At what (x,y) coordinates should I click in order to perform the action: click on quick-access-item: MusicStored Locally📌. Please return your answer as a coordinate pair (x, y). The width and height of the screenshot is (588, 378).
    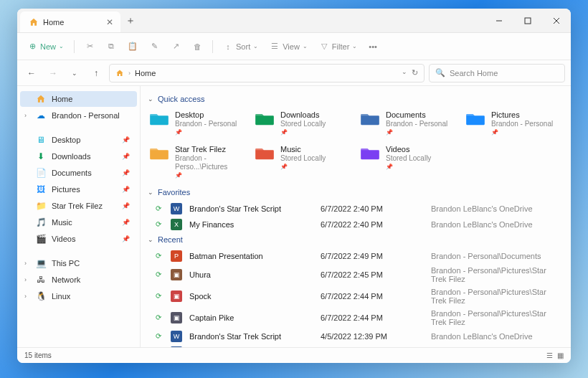
    Looking at the image, I should click on (301, 162).